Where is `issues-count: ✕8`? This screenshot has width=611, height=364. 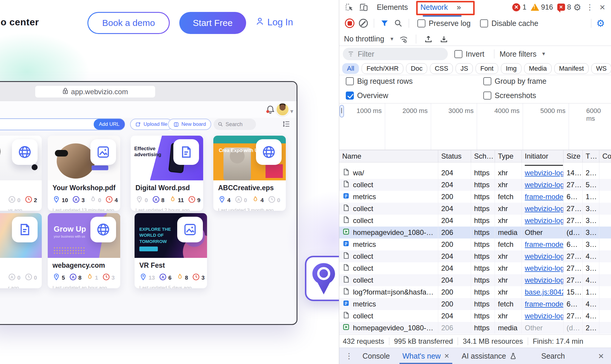
issues-count: ✕8 is located at coordinates (564, 7).